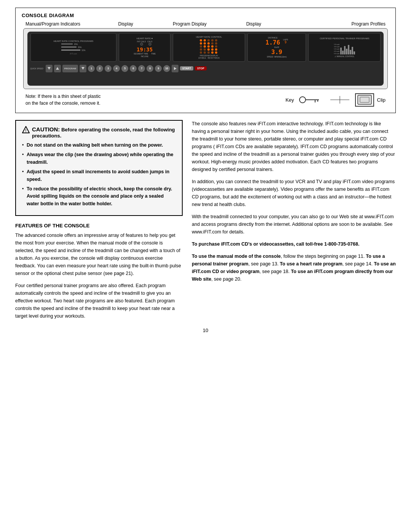  I want to click on page-number: 10, so click(206, 331).